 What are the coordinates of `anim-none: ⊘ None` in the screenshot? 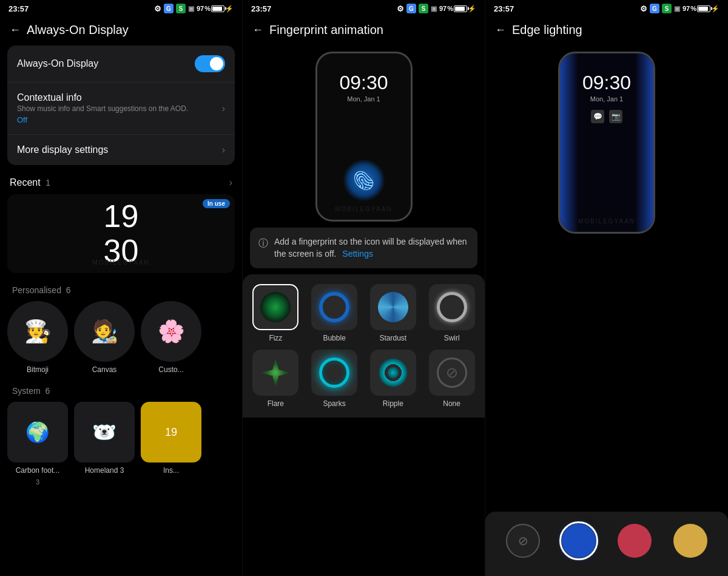 It's located at (451, 379).